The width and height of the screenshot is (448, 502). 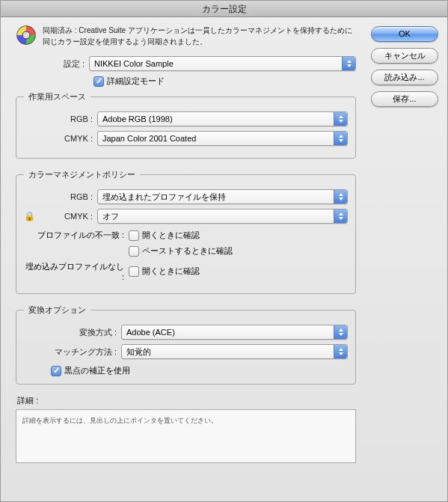 I want to click on workspace-group: 作業用スペース RGB : Adobe RGB (1998) CMYK : Ja…, so click(x=185, y=125).